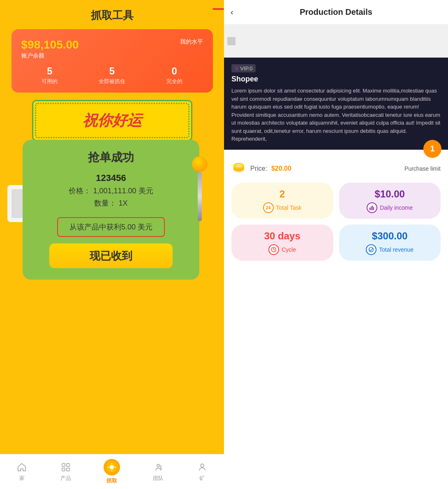 The image size is (448, 489). I want to click on price-value: $20.00, so click(281, 169).